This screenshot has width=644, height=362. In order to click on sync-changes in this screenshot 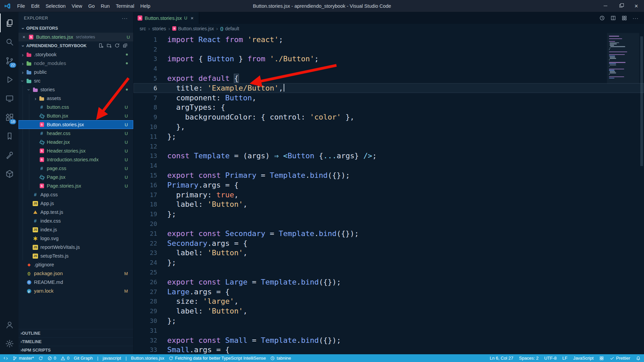, I will do `click(41, 358)`.